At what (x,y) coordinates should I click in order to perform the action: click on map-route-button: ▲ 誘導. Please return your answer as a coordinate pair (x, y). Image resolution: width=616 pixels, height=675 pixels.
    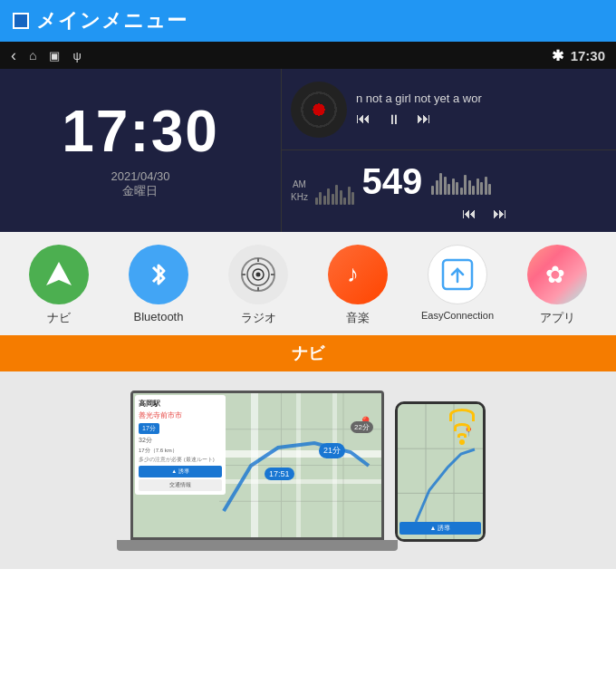
    Looking at the image, I should click on (180, 471).